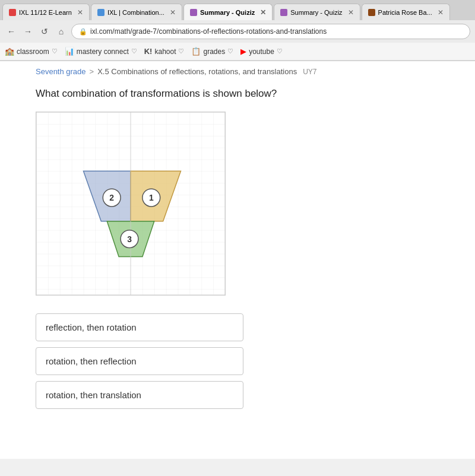 The image size is (475, 476). I want to click on bookmark-grades: 📋 grades ♡, so click(213, 51).